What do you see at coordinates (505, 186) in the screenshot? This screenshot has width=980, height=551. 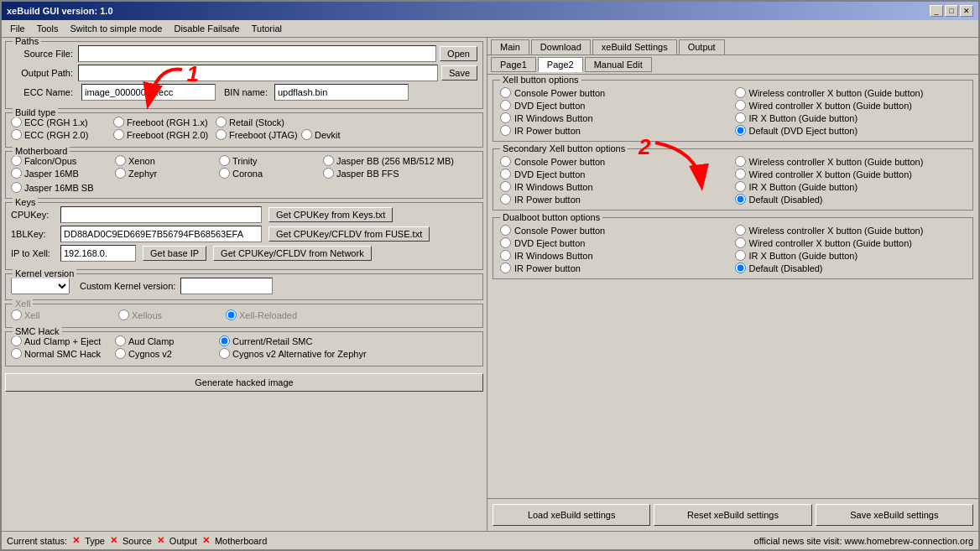 I see `sec-opt-ir-windows-radio` at bounding box center [505, 186].